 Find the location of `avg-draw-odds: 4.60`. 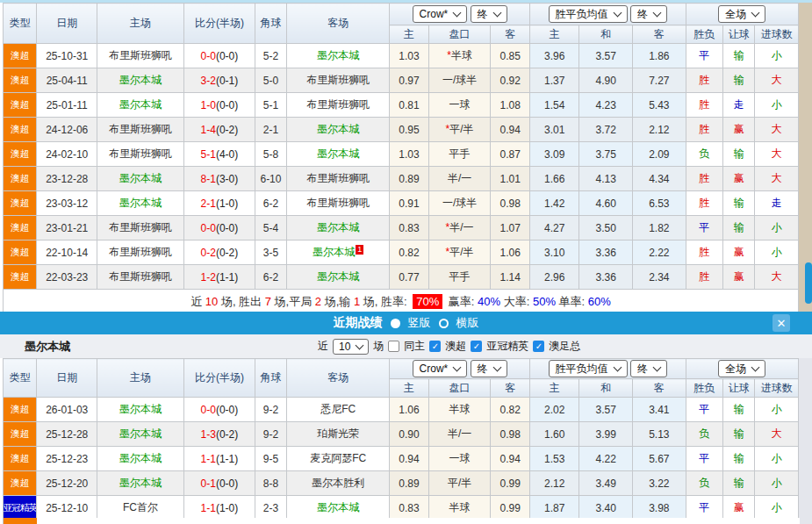

avg-draw-odds: 4.60 is located at coordinates (606, 204).